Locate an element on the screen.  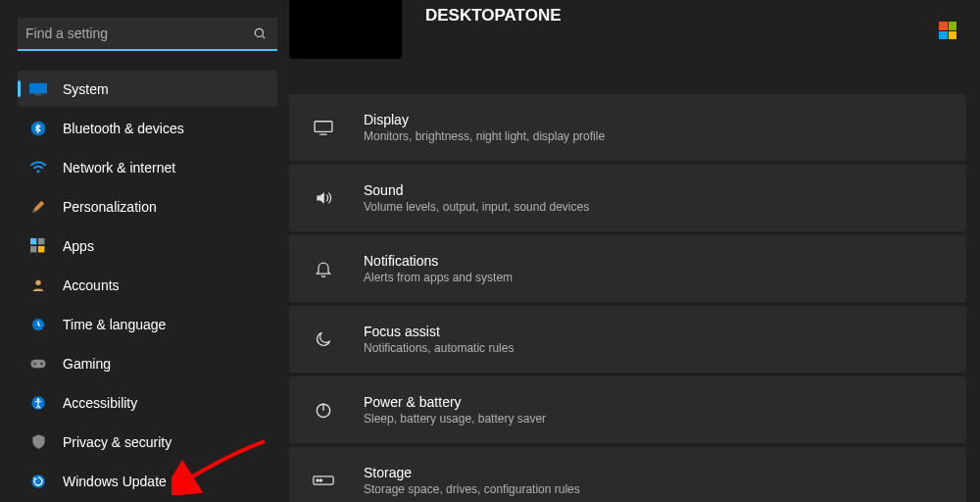
user-info: DESKTOPATONE is located at coordinates (494, 13).